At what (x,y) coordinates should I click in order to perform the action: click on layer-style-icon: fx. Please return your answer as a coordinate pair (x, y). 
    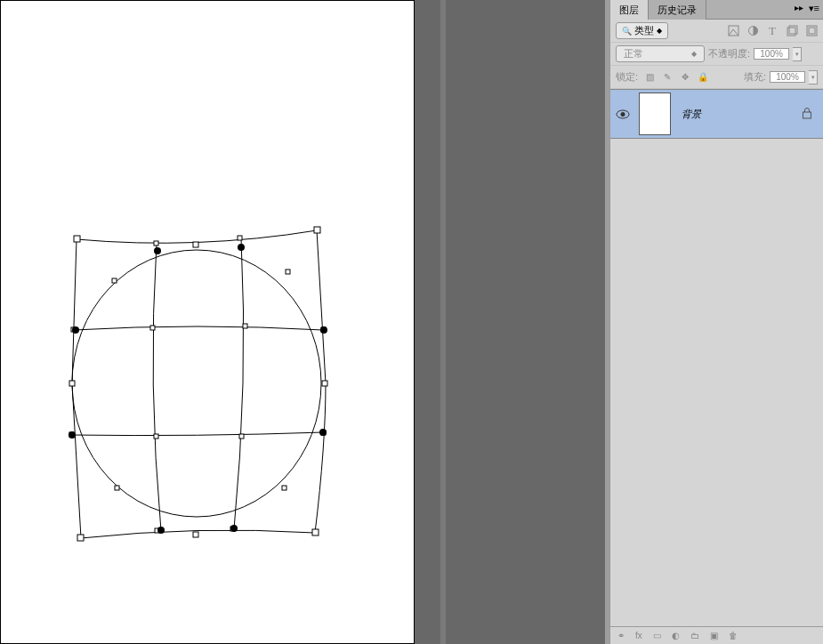
    Looking at the image, I should click on (639, 635).